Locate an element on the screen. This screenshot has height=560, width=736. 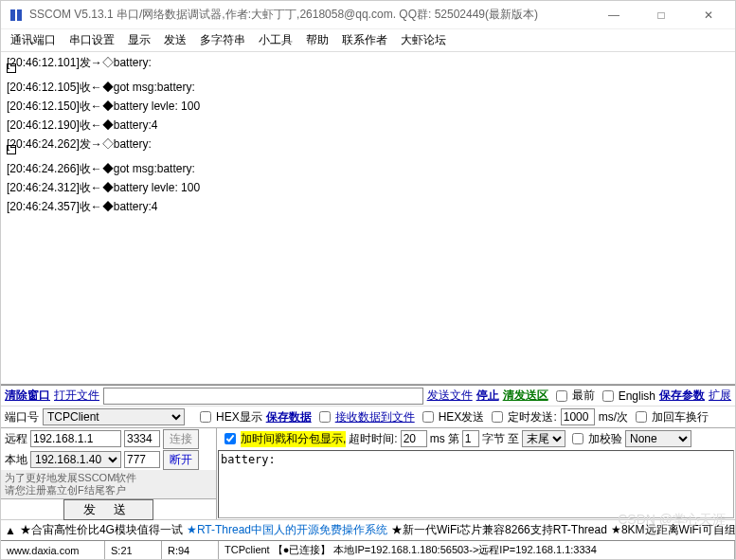
topmost-checkbox: 最前 is located at coordinates (574, 396).